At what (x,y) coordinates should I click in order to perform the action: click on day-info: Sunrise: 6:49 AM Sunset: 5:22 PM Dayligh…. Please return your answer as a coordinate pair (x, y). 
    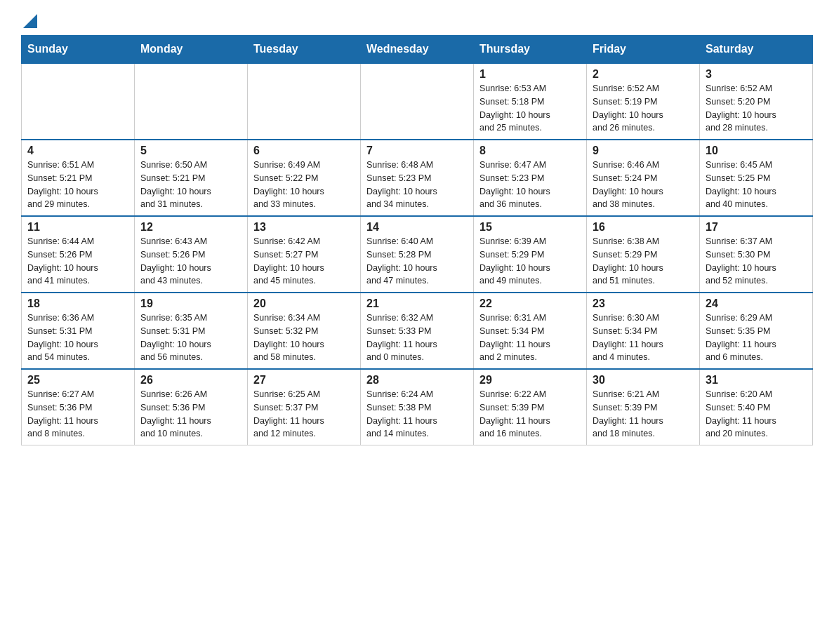
    Looking at the image, I should click on (289, 185).